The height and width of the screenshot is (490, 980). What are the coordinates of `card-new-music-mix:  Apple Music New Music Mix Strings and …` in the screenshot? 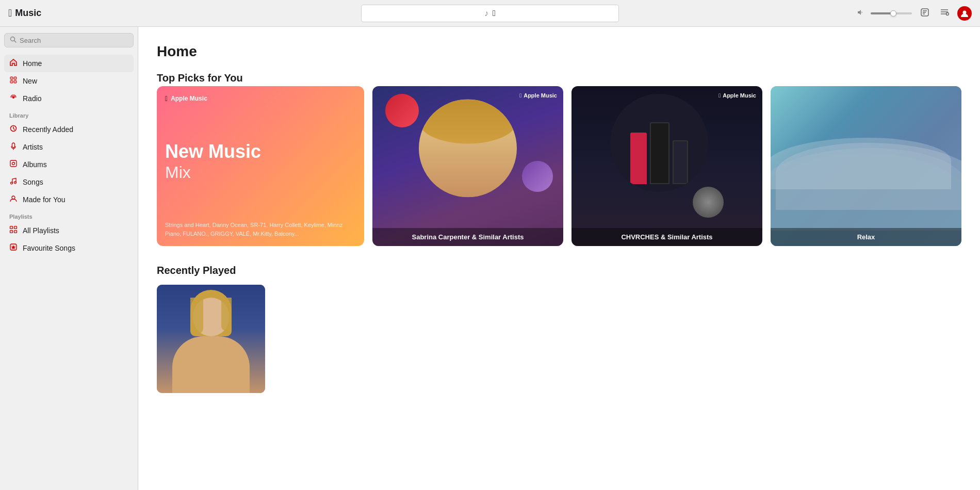 It's located at (260, 166).